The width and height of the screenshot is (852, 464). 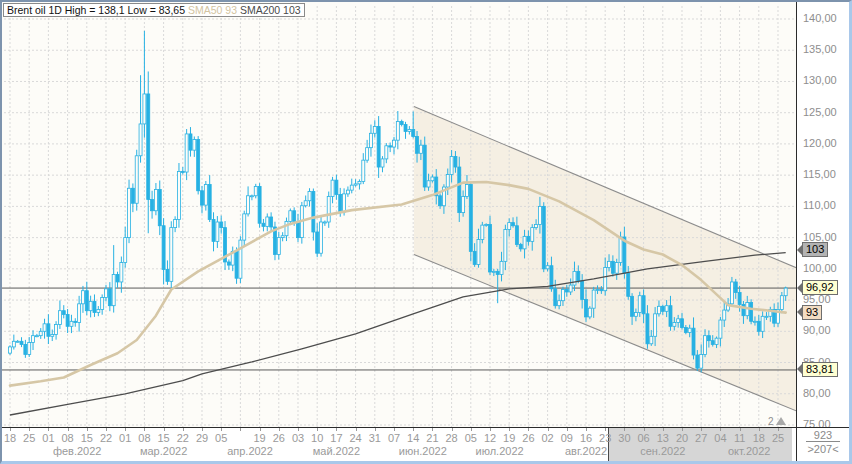 What do you see at coordinates (567, 438) in the screenshot?
I see `time-axis-label: 09` at bounding box center [567, 438].